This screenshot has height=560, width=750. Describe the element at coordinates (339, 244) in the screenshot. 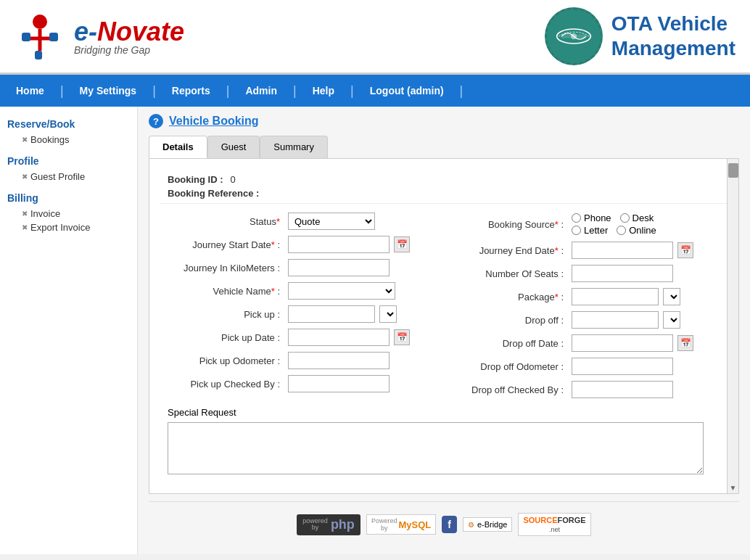

I see `journey-start-input` at that location.